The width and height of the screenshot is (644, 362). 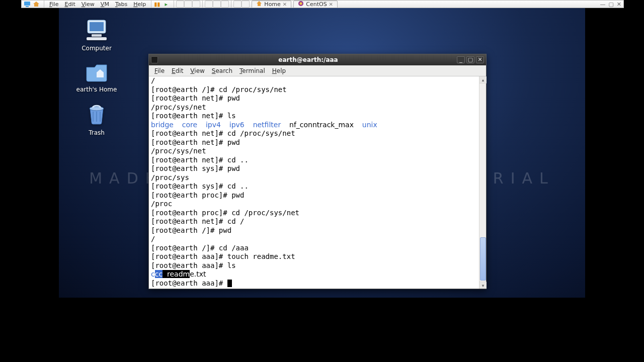 I want to click on workstation-icon, so click(x=27, y=4).